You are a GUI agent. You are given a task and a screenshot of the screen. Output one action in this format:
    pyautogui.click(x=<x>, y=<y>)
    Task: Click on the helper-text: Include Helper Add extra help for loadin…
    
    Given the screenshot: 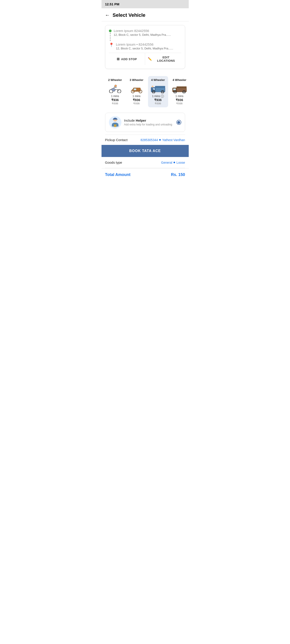 What is the action you would take?
    pyautogui.click(x=149, y=122)
    